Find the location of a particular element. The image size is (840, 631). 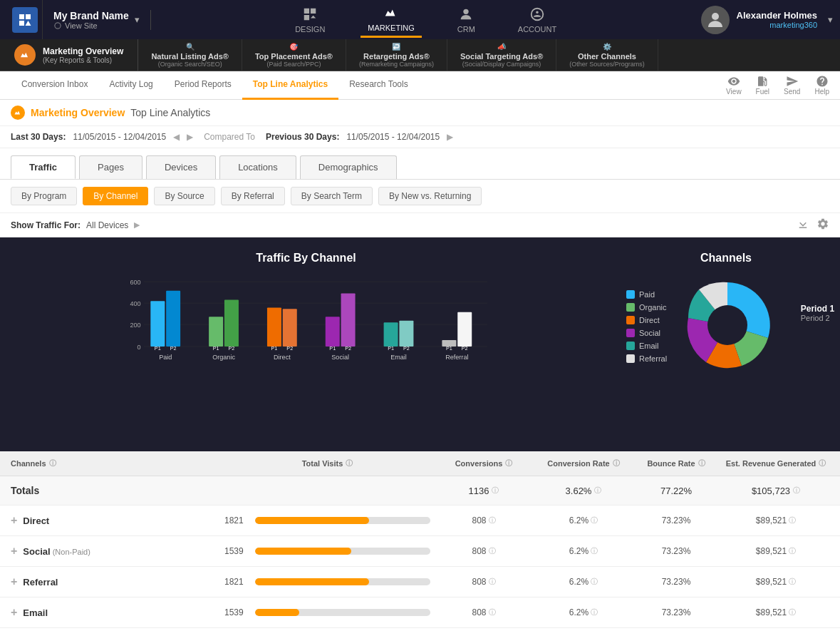

view-button: View is located at coordinates (734, 86).